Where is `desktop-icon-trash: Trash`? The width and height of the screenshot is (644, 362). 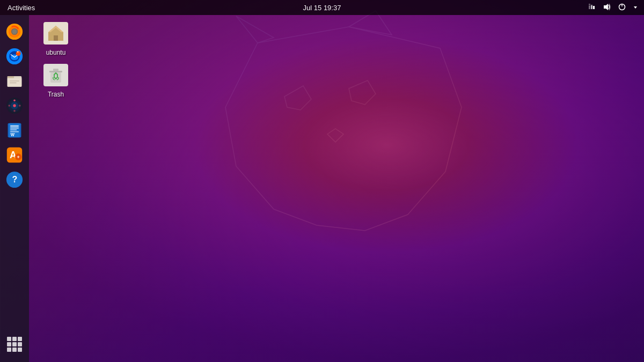
desktop-icon-trash: Trash is located at coordinates (56, 80).